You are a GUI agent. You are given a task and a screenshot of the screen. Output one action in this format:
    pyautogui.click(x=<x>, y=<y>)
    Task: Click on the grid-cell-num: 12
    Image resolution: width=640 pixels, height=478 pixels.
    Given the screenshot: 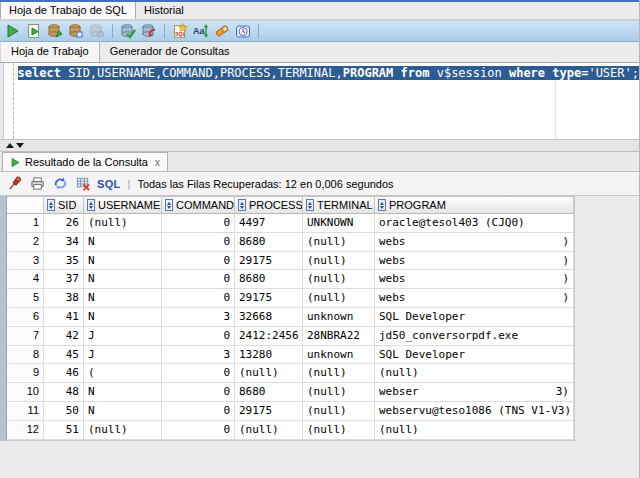 What is the action you would take?
    pyautogui.click(x=26, y=430)
    